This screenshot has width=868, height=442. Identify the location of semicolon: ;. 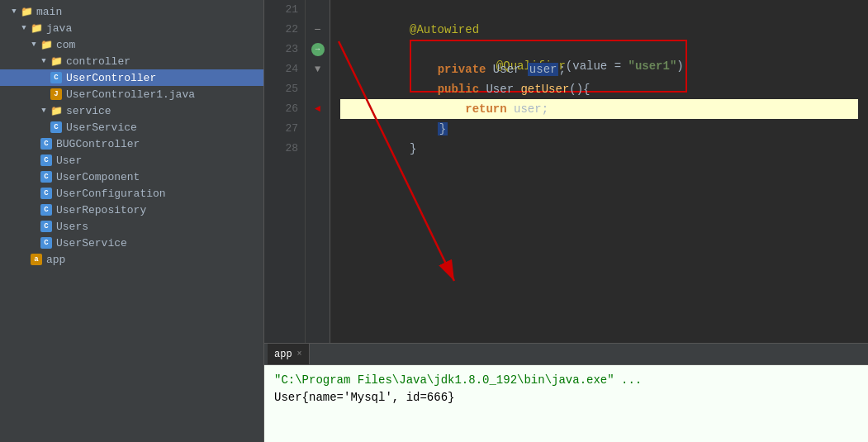
(562, 69).